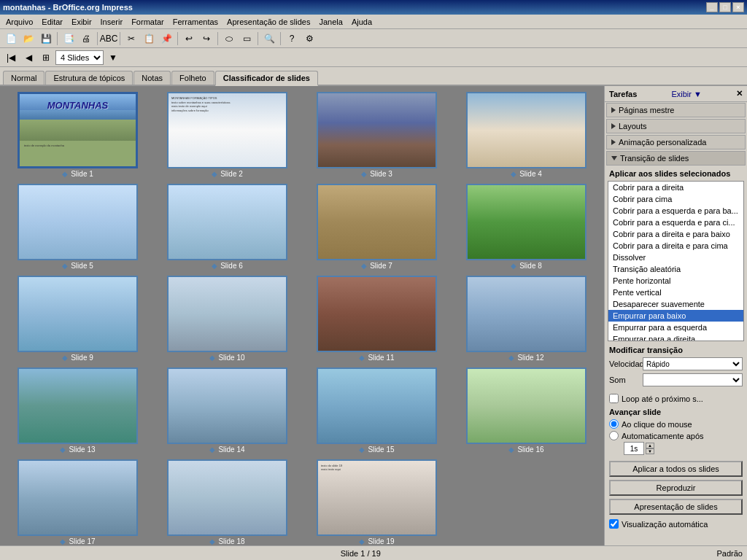 This screenshot has height=560, width=747. I want to click on list-item: texto do slide 7 ◆ Slide 7, so click(376, 227).